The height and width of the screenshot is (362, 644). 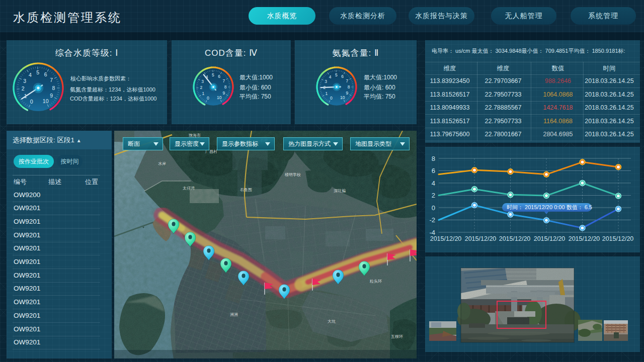 I want to click on svg-text: 深坑褊, so click(x=340, y=191).